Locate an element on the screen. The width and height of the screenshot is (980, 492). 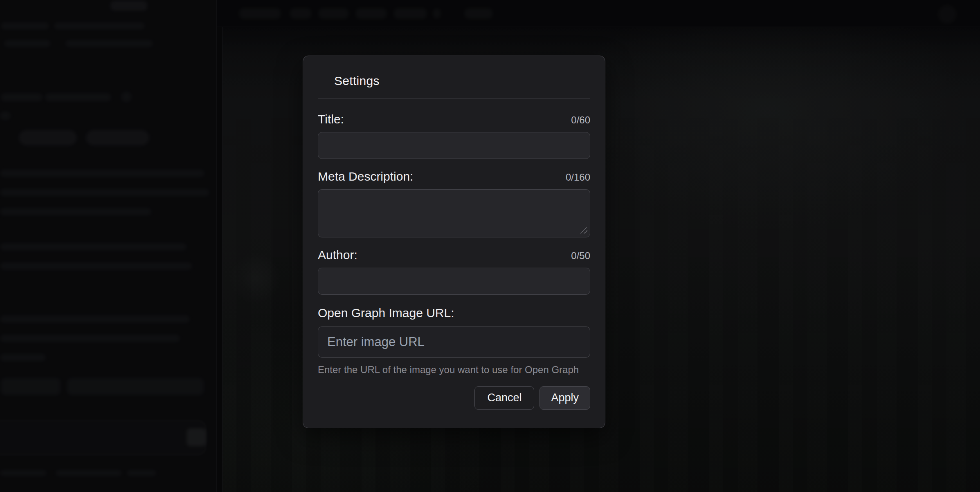
dialog-actions: Cancel Apply is located at coordinates (454, 398).